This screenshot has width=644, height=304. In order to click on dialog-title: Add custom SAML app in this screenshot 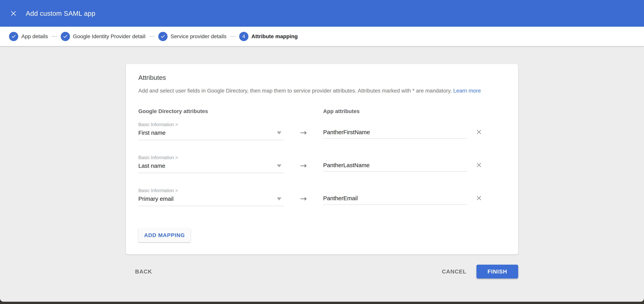, I will do `click(60, 13)`.